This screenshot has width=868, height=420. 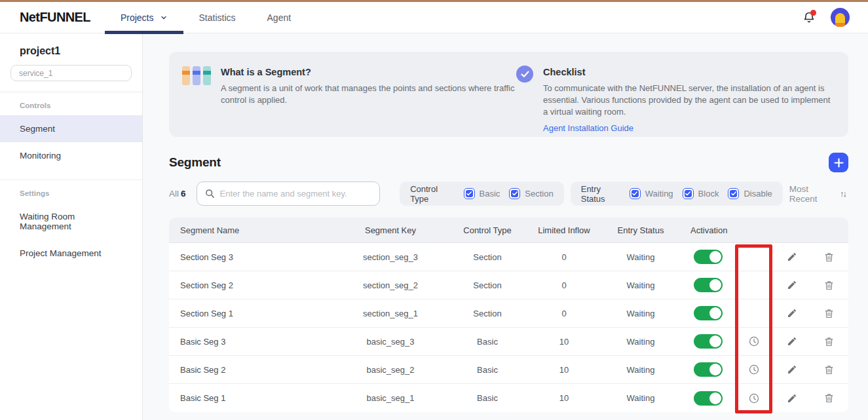 What do you see at coordinates (81, 51) in the screenshot?
I see `project-title: project1` at bounding box center [81, 51].